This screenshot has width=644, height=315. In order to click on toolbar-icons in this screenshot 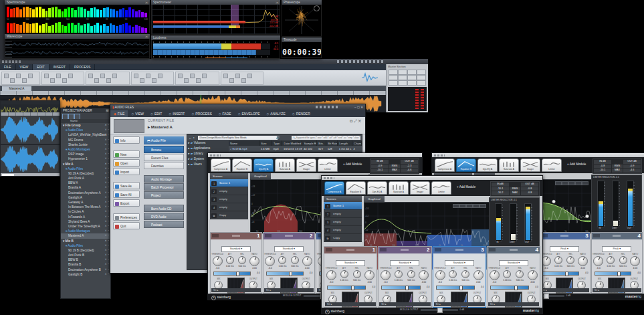, I will do `click(361, 62)`.